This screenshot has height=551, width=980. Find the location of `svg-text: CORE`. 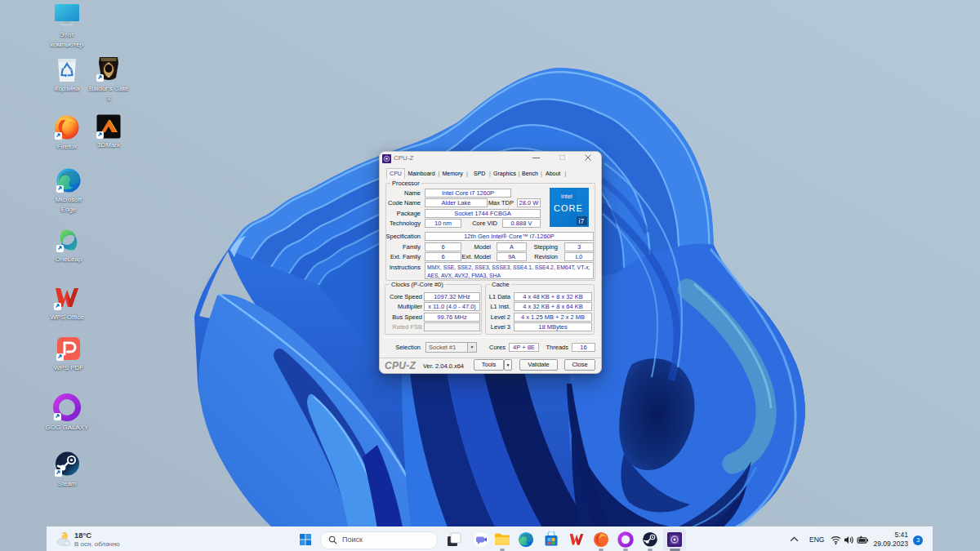

svg-text: CORE is located at coordinates (568, 208).